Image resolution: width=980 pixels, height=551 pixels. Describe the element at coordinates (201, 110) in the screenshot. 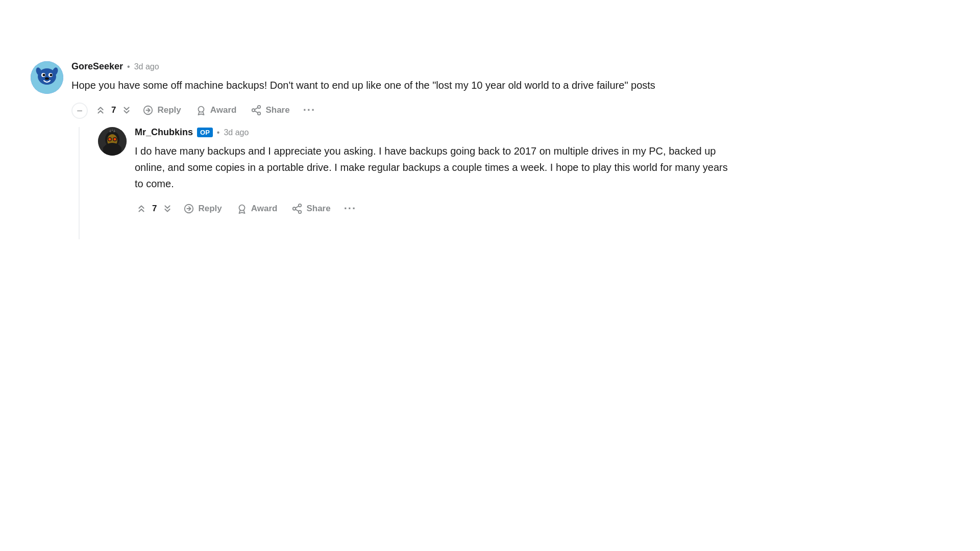

I see `award-icon` at that location.